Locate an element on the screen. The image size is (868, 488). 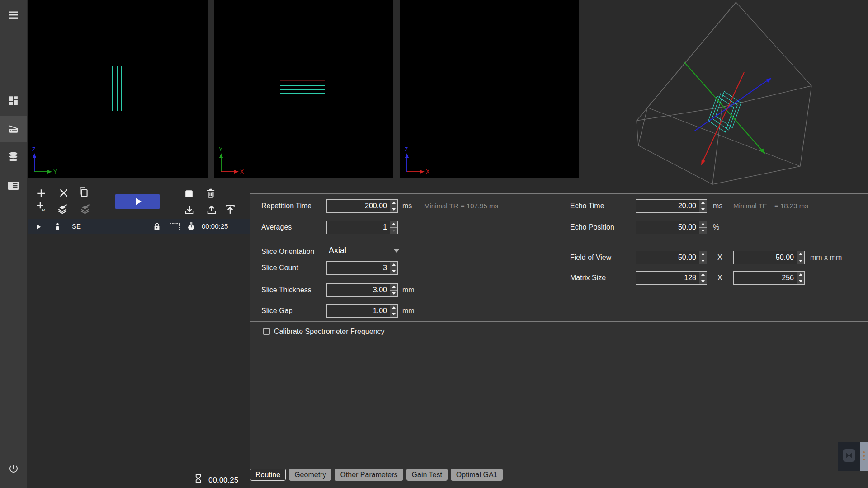
minimal-te-hint-value: = 18.23 ms is located at coordinates (791, 206).